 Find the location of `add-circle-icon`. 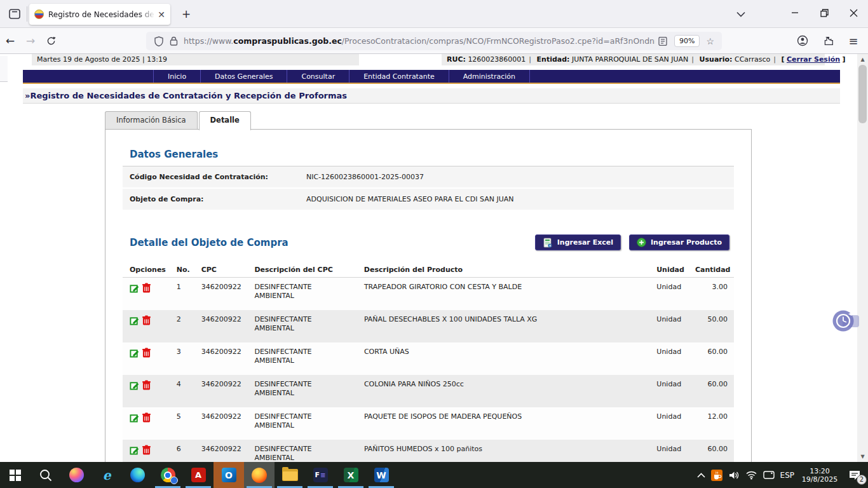

add-circle-icon is located at coordinates (642, 243).